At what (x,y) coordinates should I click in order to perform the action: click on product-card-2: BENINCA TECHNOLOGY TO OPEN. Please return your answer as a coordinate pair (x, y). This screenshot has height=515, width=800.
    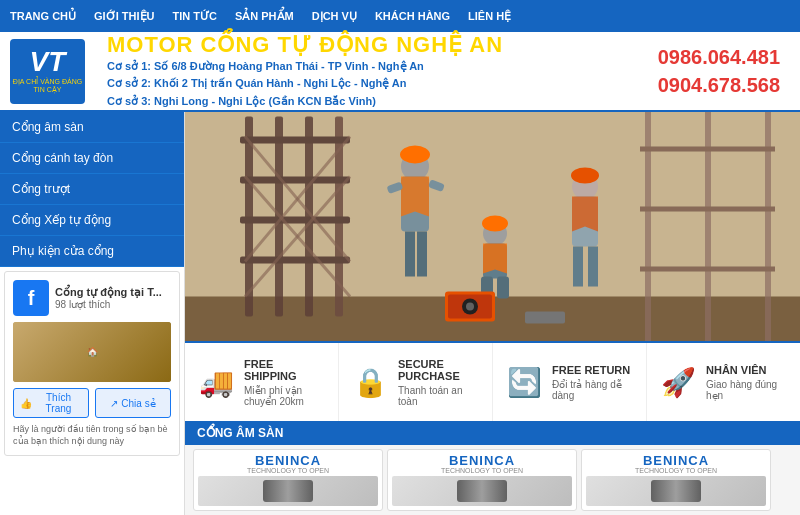
    Looking at the image, I should click on (482, 480).